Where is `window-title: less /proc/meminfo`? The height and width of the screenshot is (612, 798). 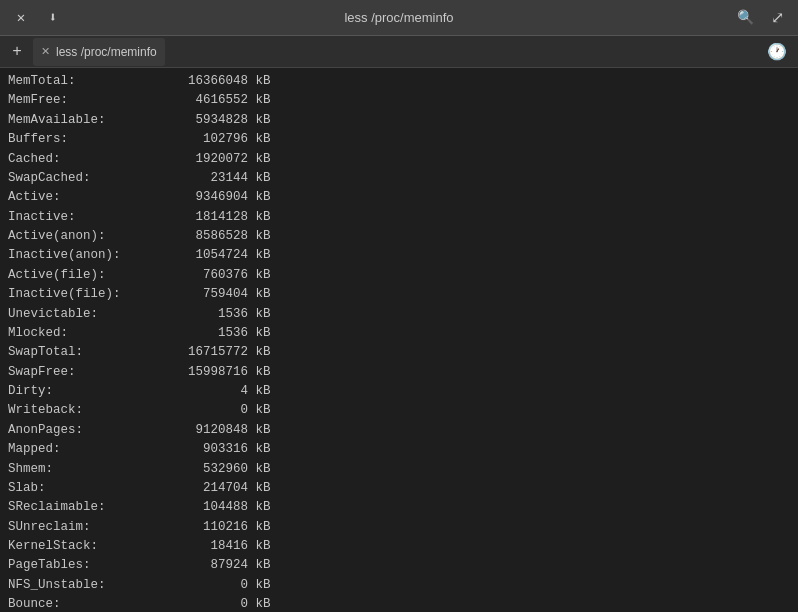 window-title: less /proc/meminfo is located at coordinates (398, 18).